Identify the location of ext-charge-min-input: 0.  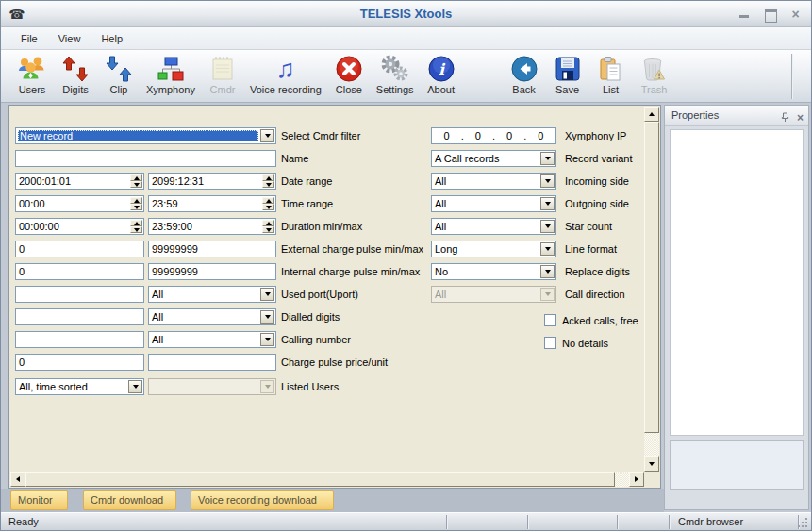
(79, 249).